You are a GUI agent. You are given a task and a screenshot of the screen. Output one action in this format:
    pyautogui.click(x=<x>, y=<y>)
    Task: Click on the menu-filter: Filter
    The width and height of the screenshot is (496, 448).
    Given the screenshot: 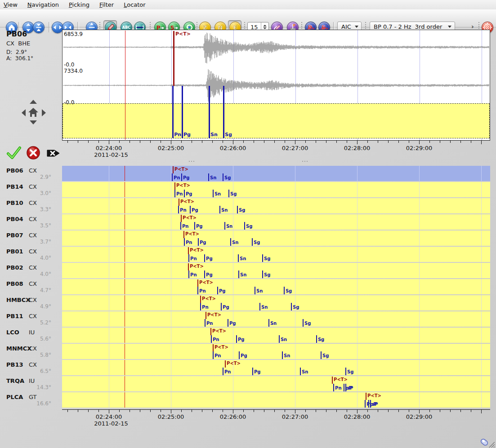 What is the action you would take?
    pyautogui.click(x=107, y=4)
    